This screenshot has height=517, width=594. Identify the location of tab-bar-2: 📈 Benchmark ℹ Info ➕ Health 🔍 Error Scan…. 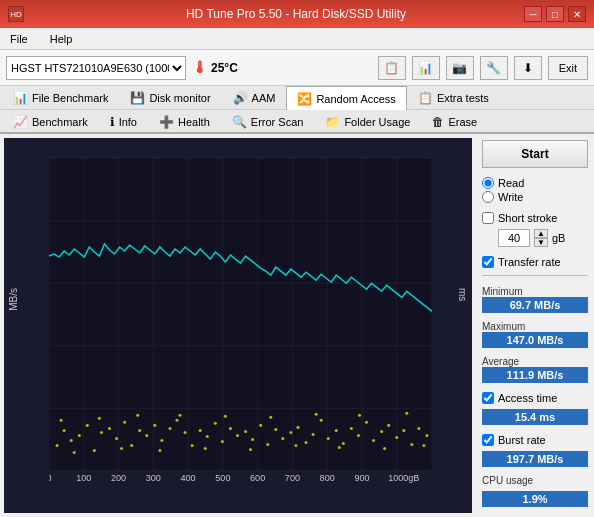
(297, 122).